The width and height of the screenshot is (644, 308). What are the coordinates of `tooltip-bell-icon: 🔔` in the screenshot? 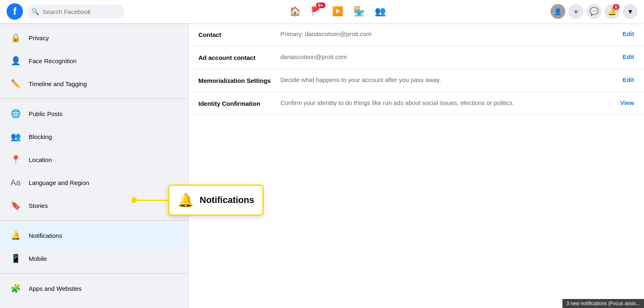 It's located at (186, 200).